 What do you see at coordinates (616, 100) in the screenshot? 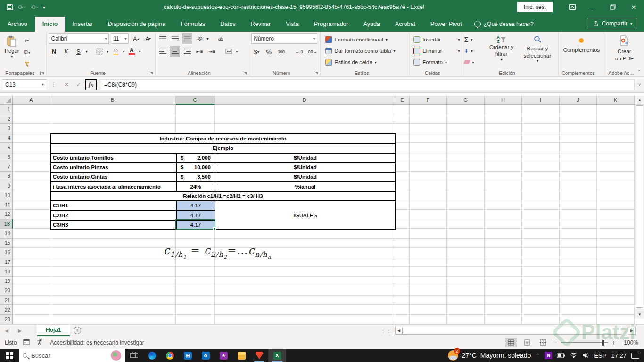
I see `column-header-K: K` at bounding box center [616, 100].